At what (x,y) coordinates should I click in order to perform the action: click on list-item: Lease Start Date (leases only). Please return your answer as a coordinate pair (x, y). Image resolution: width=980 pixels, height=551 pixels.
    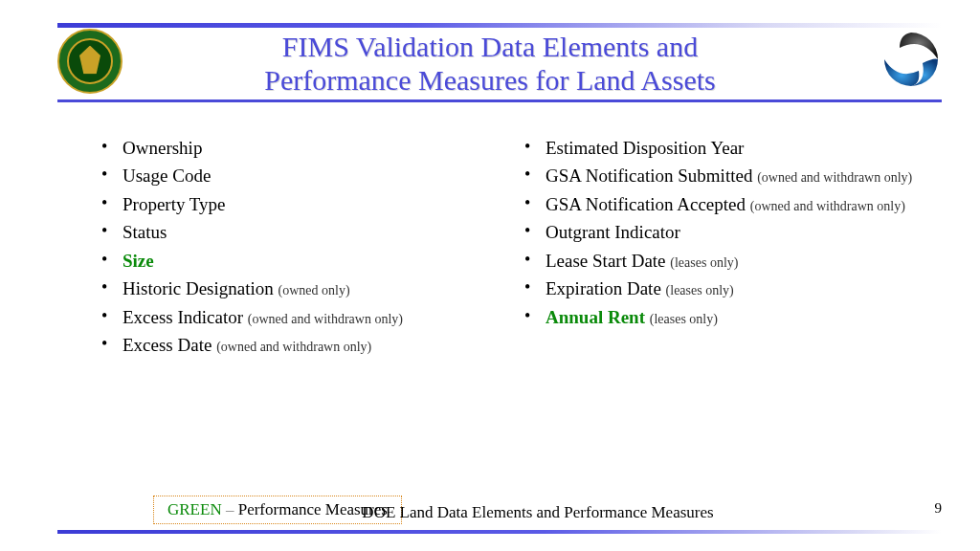
    Looking at the image, I should click on (730, 260).